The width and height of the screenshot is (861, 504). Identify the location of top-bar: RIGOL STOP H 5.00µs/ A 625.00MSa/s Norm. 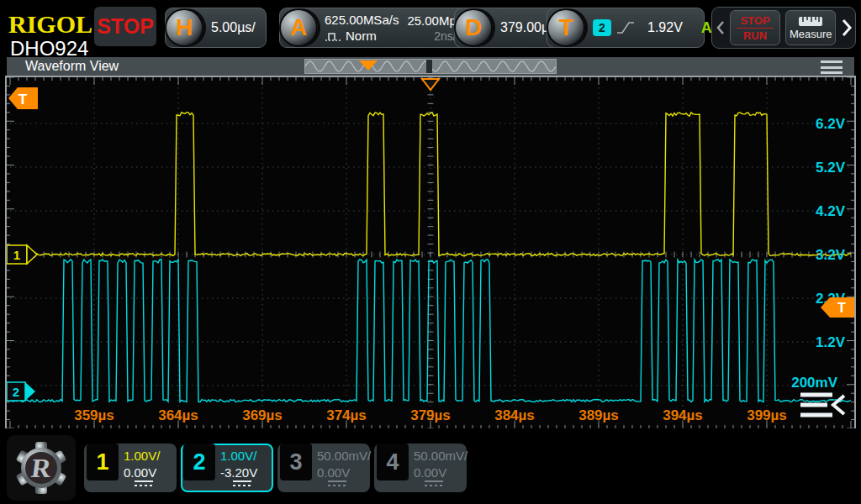
(430, 29).